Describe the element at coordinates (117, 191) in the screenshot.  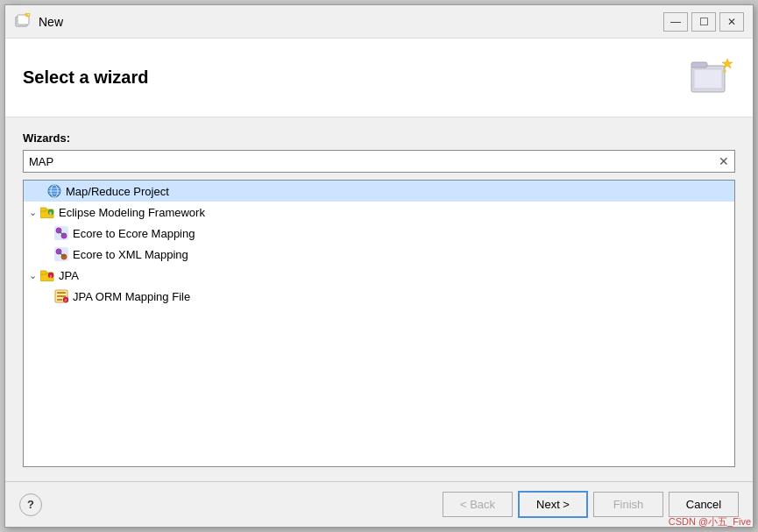
I see `tree-item-label: Map/Reduce Project` at that location.